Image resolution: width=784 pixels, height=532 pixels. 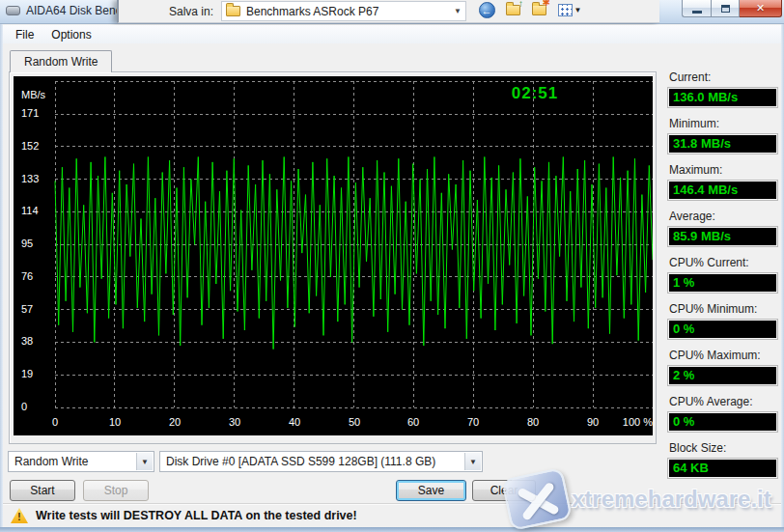 I want to click on x-tick-label: 0, so click(x=55, y=422).